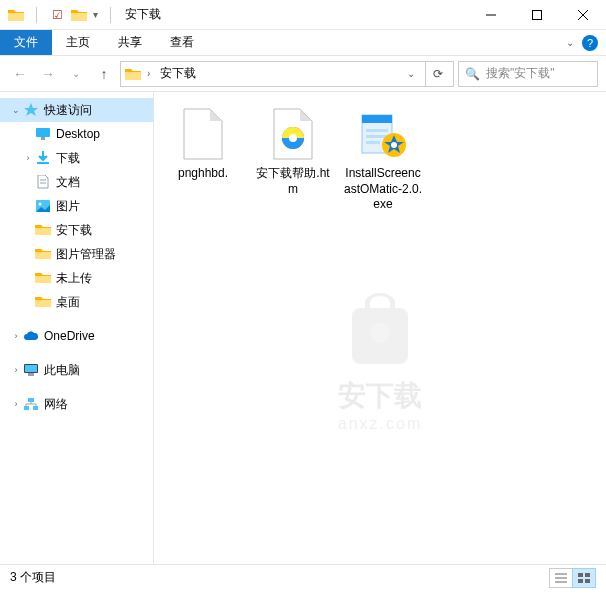  I want to click on history-dropdown-icon: ⌄, so click(76, 74).